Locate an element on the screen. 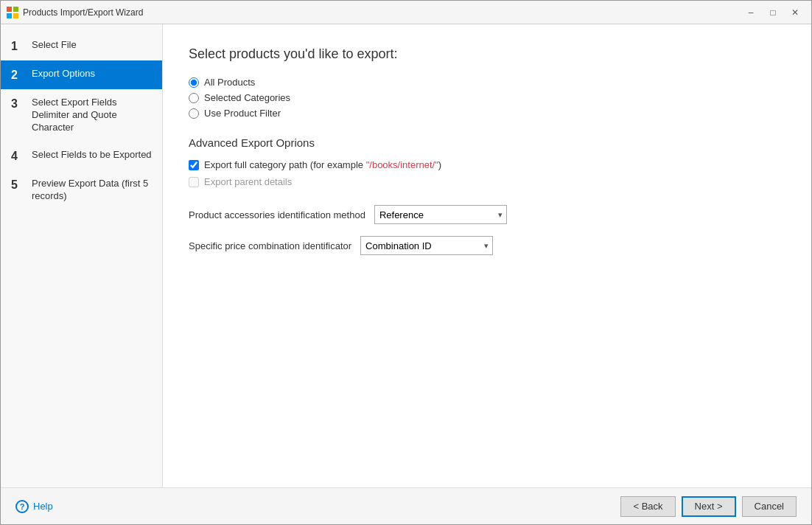 This screenshot has width=812, height=525. sidebar-item-label-4: Select Fields to be Exported is located at coordinates (91, 155).